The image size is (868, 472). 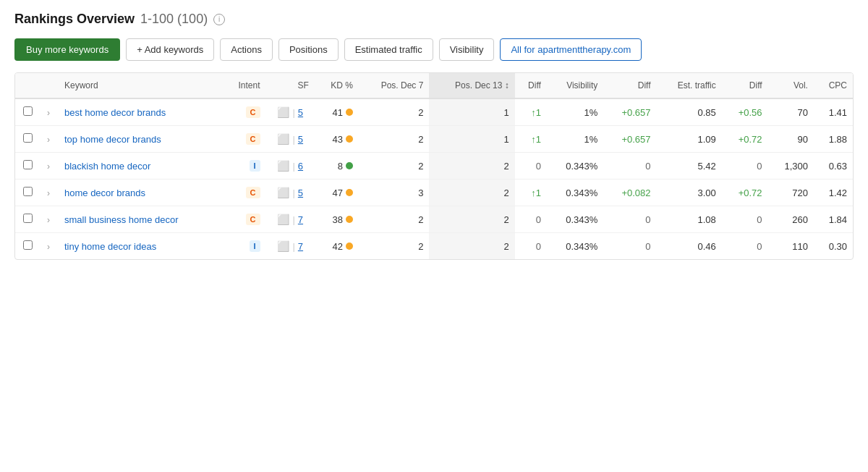 I want to click on keyword-cell: small business home decor, so click(x=140, y=220).